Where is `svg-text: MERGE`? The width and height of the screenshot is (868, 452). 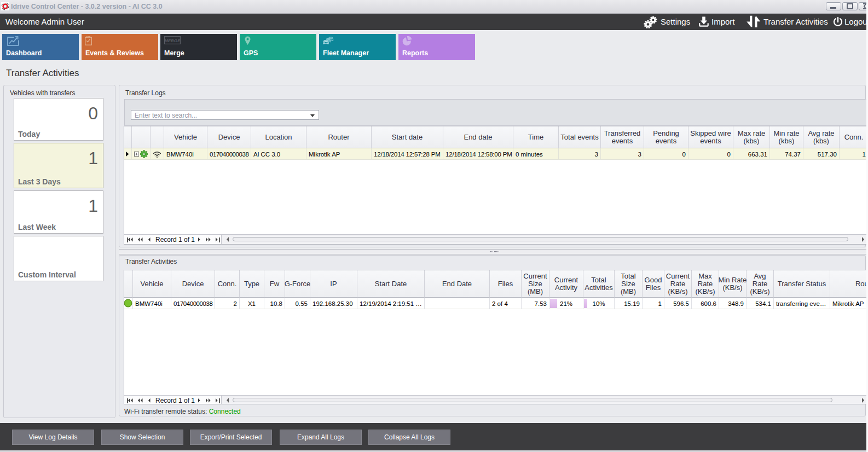 svg-text: MERGE is located at coordinates (172, 40).